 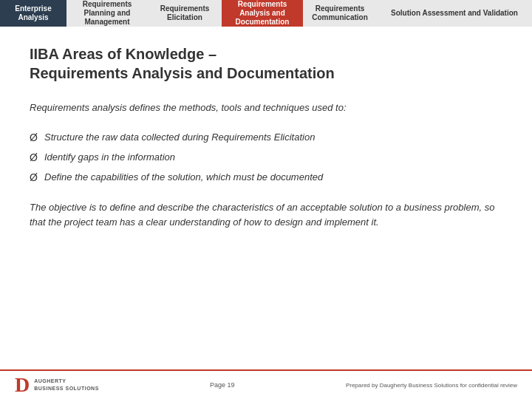 What do you see at coordinates (66, 389) in the screenshot?
I see `logo-line2: BUSINESS SOLUTIONS` at bounding box center [66, 389].